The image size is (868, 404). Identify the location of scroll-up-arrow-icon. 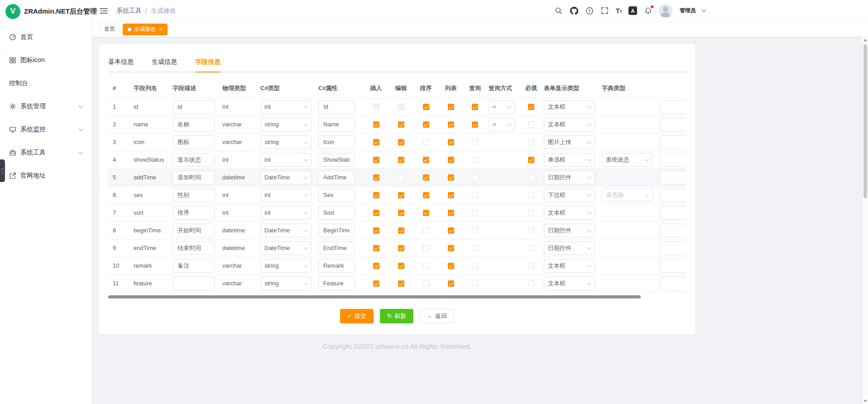
(865, 40).